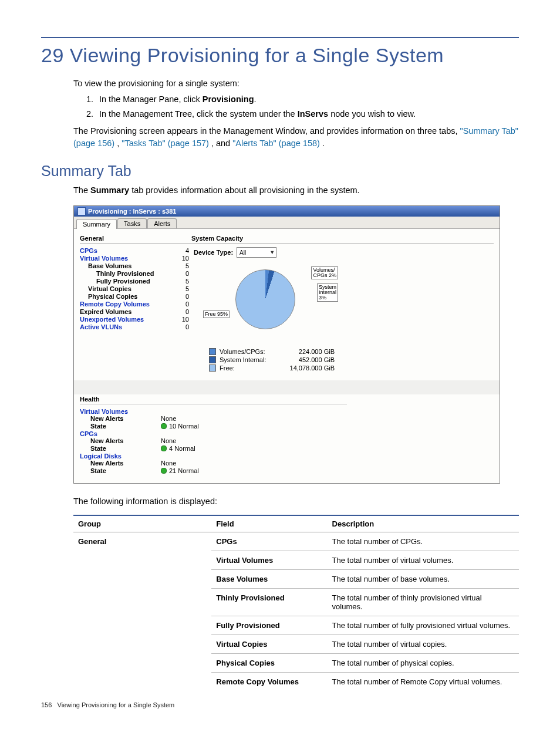 The width and height of the screenshot is (560, 746). What do you see at coordinates (269, 626) in the screenshot?
I see `cell-field: Fully Provisioned` at bounding box center [269, 626].